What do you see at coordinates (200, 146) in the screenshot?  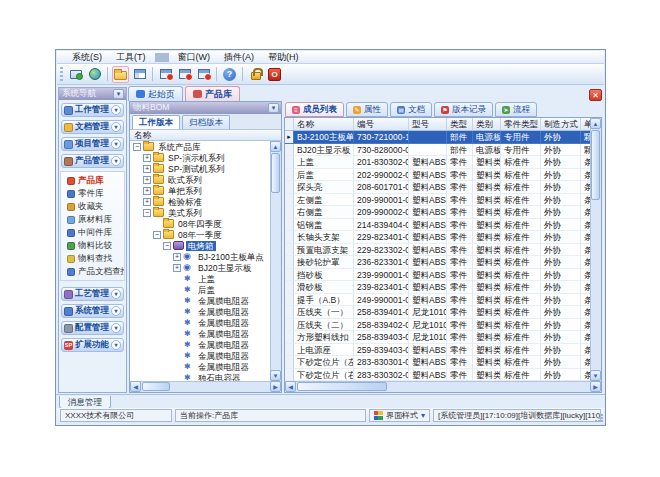 I see `tree-node: 系统产品库` at bounding box center [200, 146].